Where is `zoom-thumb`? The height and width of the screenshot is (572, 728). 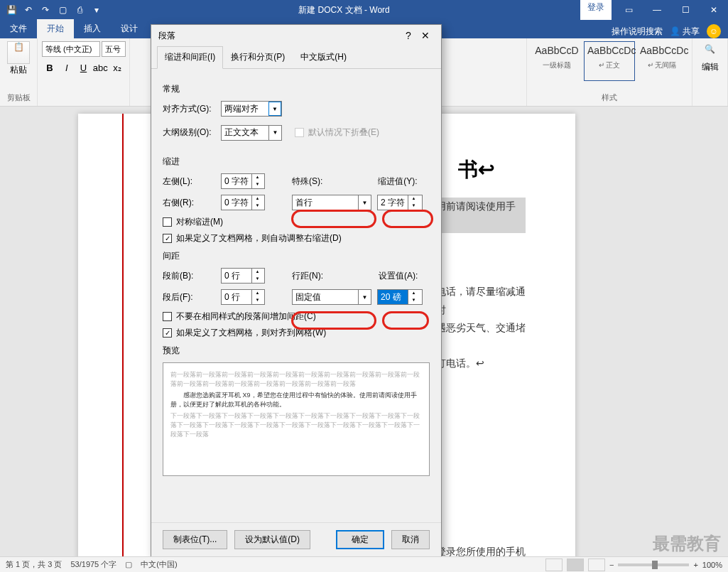 zoom-thumb is located at coordinates (655, 565).